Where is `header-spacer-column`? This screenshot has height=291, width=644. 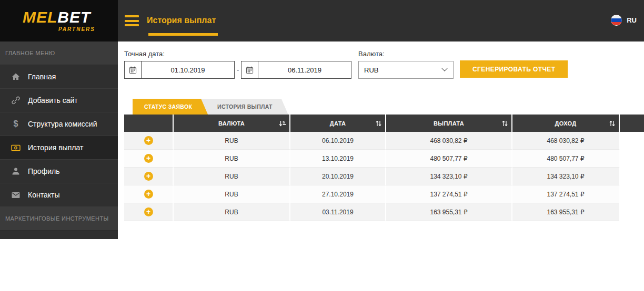 header-spacer-column is located at coordinates (632, 123).